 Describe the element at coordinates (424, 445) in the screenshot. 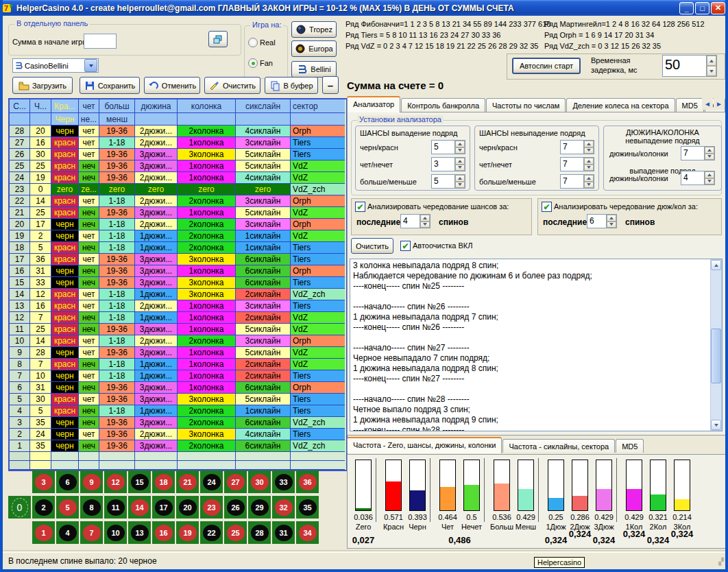

I see `tab-freq-zero-chances: Частота - Zero, шансы, дюжины, колонки` at that location.